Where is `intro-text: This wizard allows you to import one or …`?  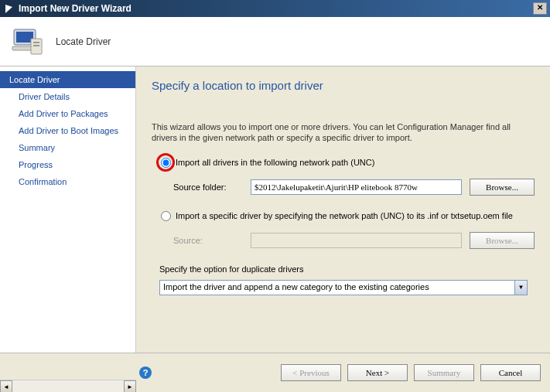
intro-text: This wizard allows you to import one or … is located at coordinates (343, 133).